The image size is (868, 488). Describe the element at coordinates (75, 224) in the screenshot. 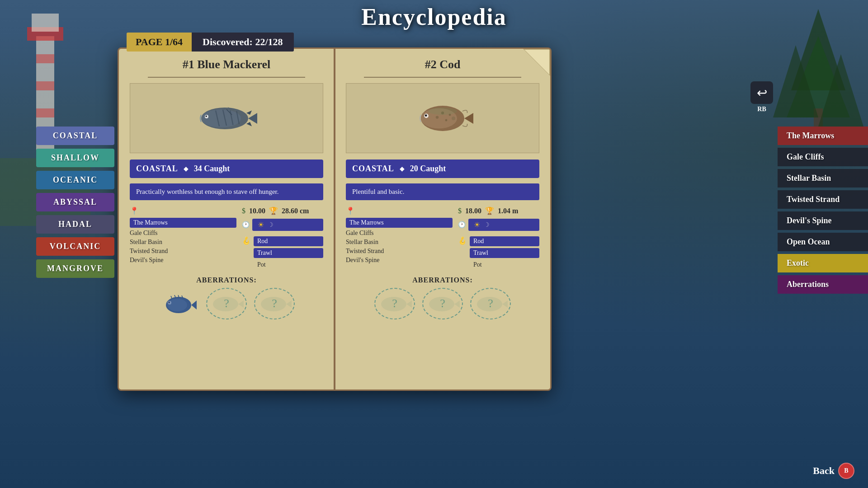

I see `sidebar-item-hadal: HADAL` at that location.